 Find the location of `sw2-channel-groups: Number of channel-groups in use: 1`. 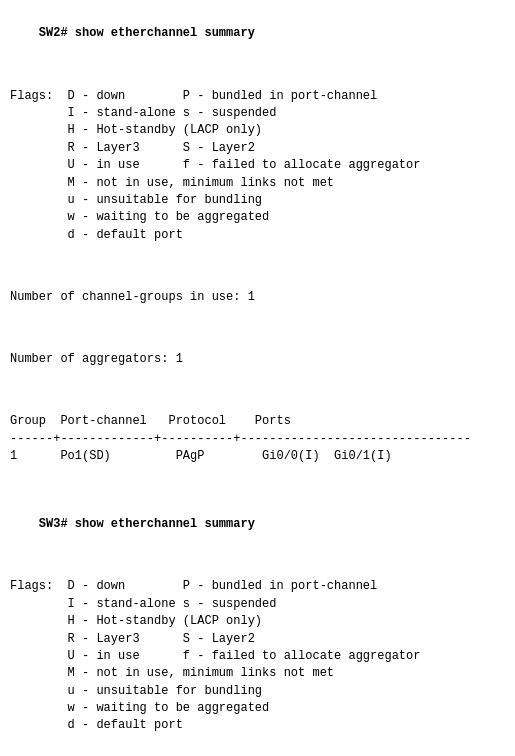

sw2-channel-groups: Number of channel-groups in use: 1 is located at coordinates (132, 297).